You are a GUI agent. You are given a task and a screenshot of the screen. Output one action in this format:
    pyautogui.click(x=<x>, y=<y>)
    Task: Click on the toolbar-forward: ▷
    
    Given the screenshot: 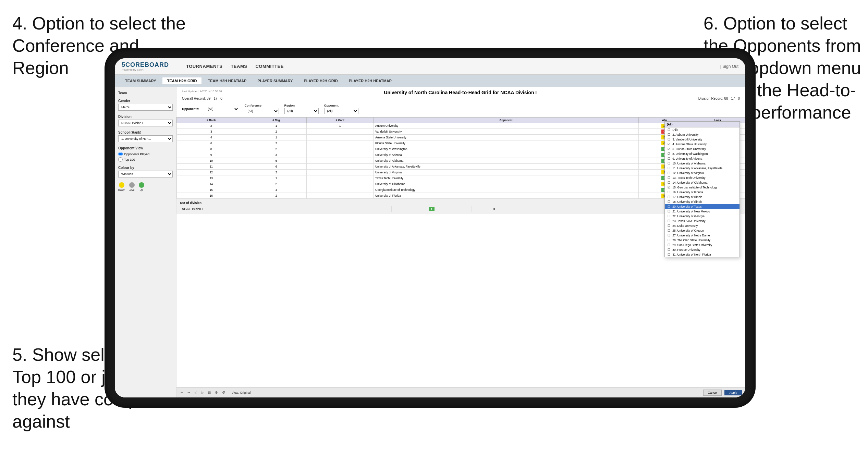 What is the action you would take?
    pyautogui.click(x=203, y=393)
    